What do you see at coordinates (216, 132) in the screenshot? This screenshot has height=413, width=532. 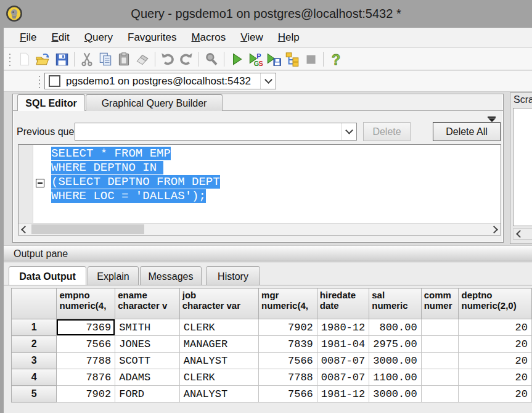 I see `previous-queries-combo` at bounding box center [216, 132].